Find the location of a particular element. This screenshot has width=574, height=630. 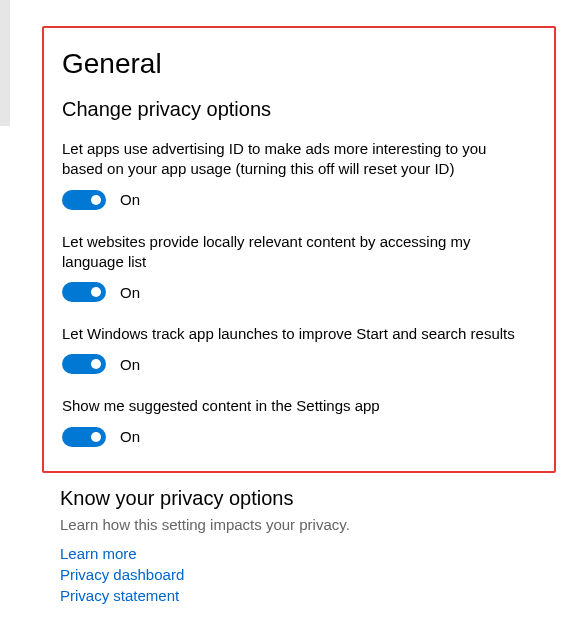

privacy-statement-link: Privacy statement is located at coordinates (120, 596).